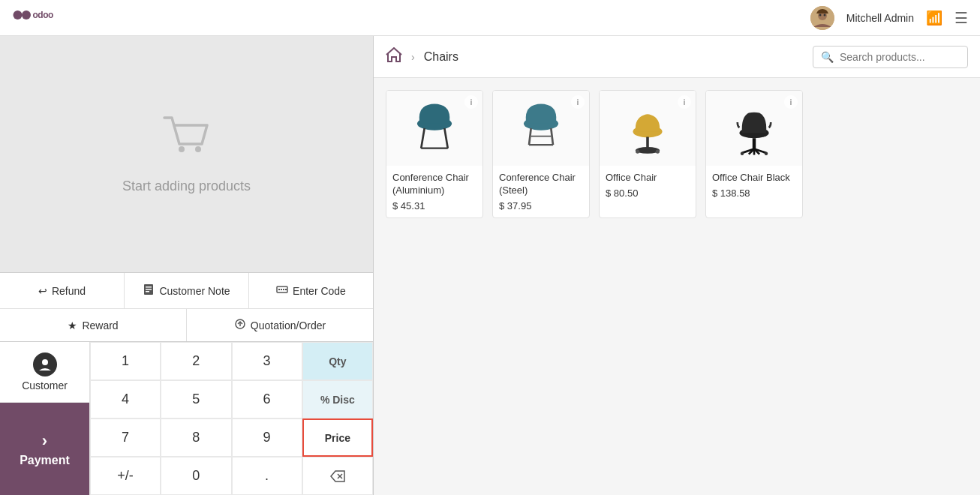 The width and height of the screenshot is (980, 495). Describe the element at coordinates (394, 57) in the screenshot. I see `home-icon` at that location.